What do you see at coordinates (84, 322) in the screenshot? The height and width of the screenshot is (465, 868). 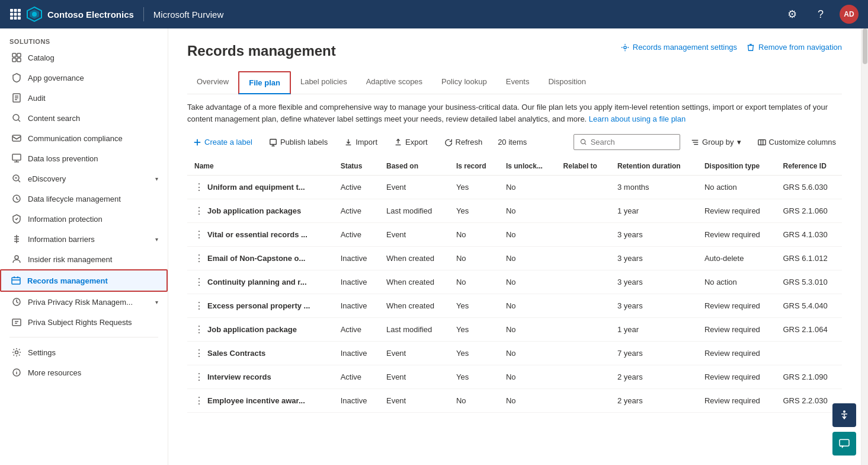 I see `sidebar-item-priva-subject: Priva Subject Rights Requests` at bounding box center [84, 322].